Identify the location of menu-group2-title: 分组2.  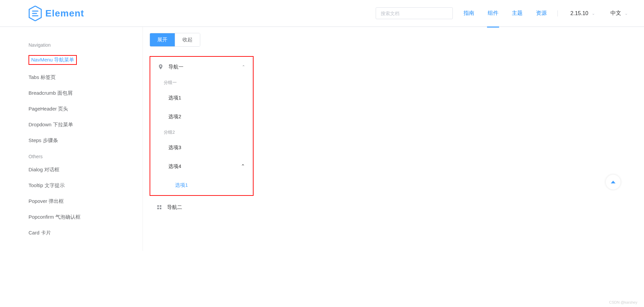
(201, 132).